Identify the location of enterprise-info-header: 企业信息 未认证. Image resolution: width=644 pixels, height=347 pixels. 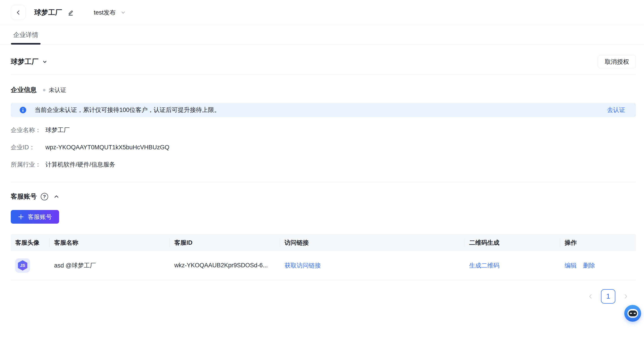
(324, 90).